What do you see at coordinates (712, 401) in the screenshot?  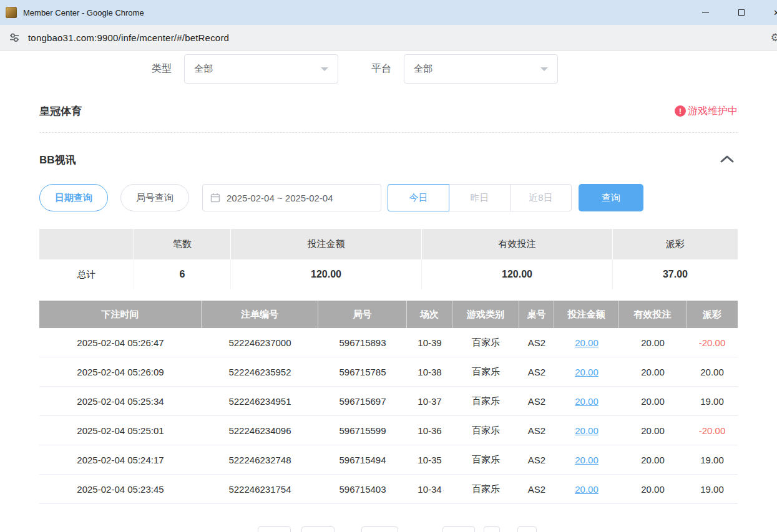 I see `payout: 19.00` at bounding box center [712, 401].